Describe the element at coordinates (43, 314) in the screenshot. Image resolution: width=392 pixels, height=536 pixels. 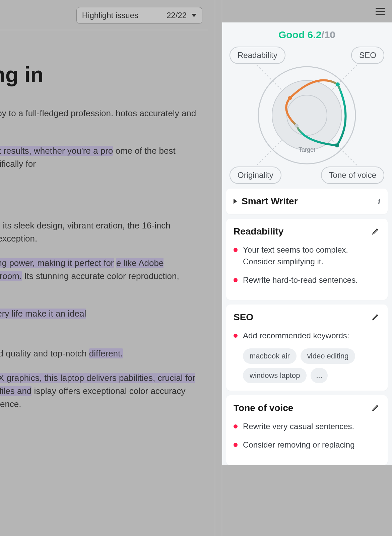
I see `issue-highlight: y and extensive battery life make it an …` at that location.